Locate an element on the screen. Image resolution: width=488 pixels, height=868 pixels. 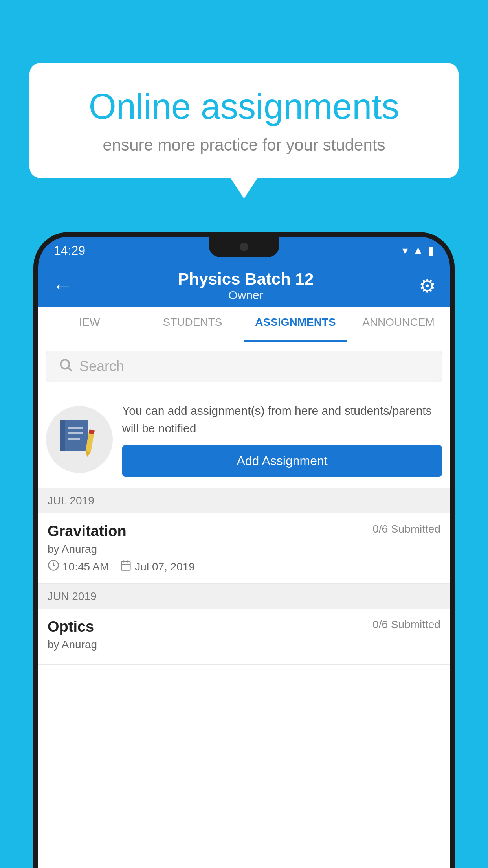
app-bar: ← Physics Batch 12 Owner ⚙ is located at coordinates (244, 286).